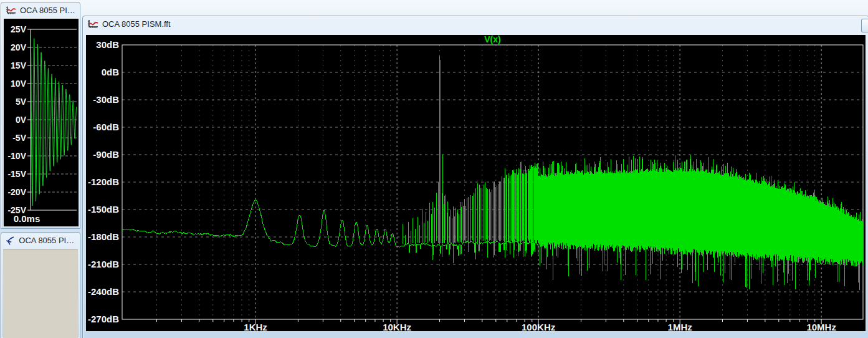 Image resolution: width=868 pixels, height=338 pixels. What do you see at coordinates (47, 241) in the screenshot?
I see `schematic-window-title: OCA 8055 PISM` at bounding box center [47, 241].